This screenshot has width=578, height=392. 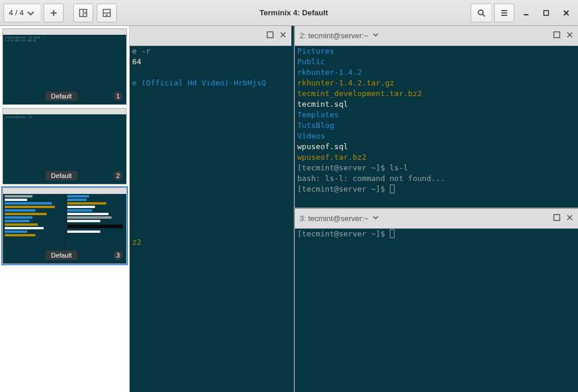 What do you see at coordinates (481, 13) in the screenshot?
I see `search-icon` at bounding box center [481, 13].